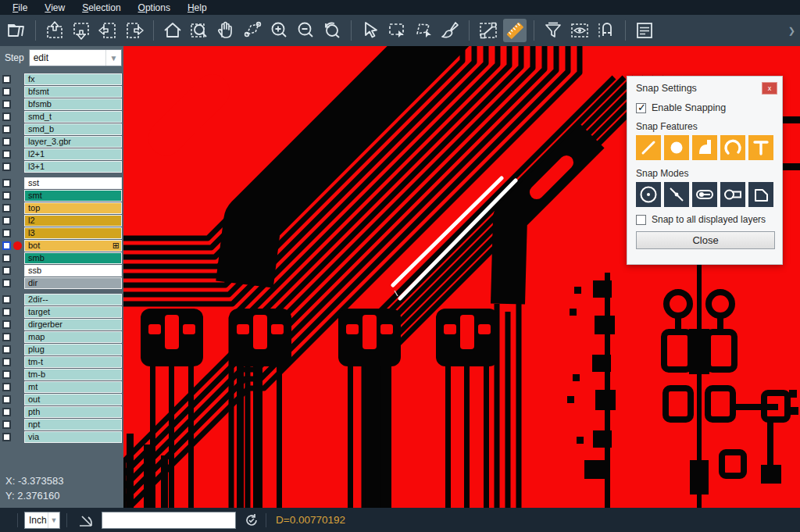 Image resolution: width=800 pixels, height=532 pixels. Describe the element at coordinates (155, 8) in the screenshot. I see `menu-options: Options` at that location.